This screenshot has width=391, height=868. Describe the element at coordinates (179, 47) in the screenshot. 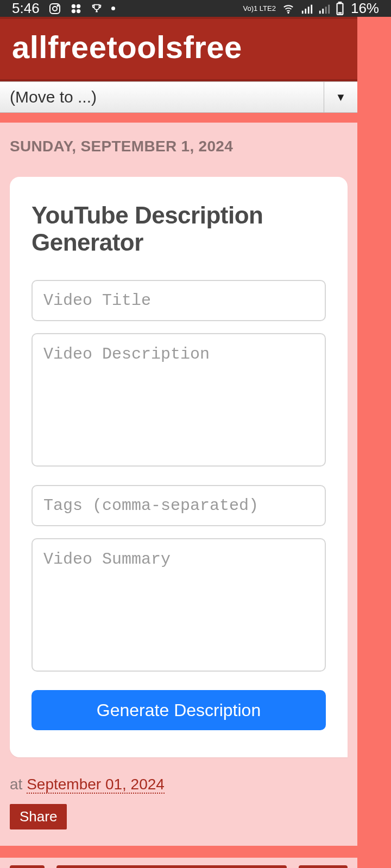

I see `site-title: allfreetoolsfree` at that location.